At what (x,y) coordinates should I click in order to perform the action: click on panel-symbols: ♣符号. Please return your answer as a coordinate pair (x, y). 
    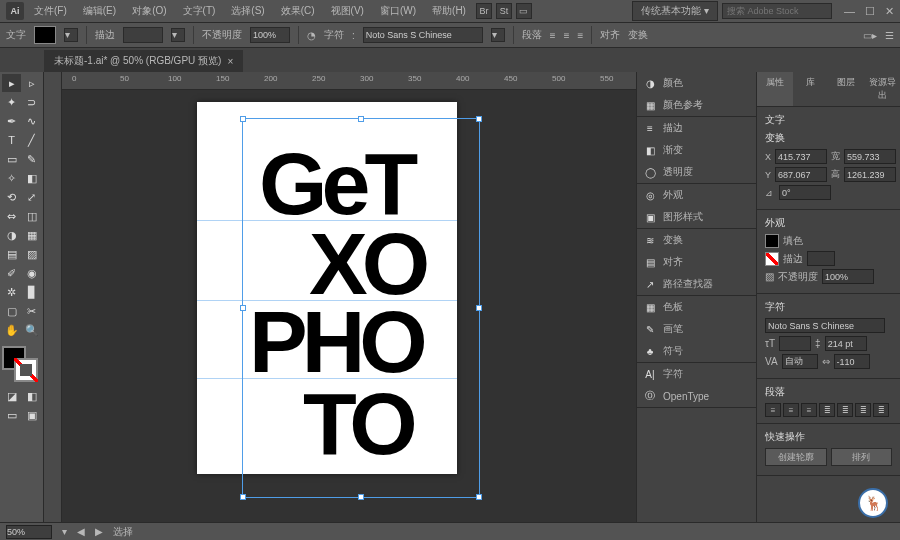
    Looking at the image, I should click on (696, 351).